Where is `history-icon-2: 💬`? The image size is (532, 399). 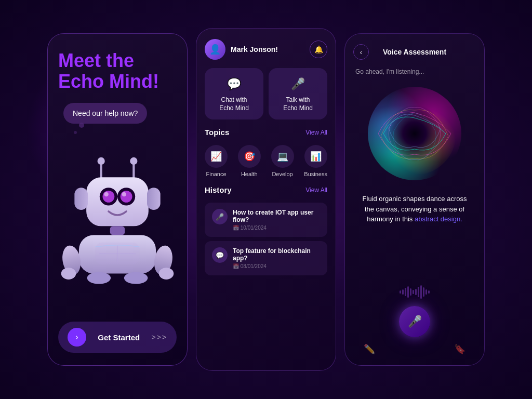 history-icon-2: 💬 is located at coordinates (220, 255).